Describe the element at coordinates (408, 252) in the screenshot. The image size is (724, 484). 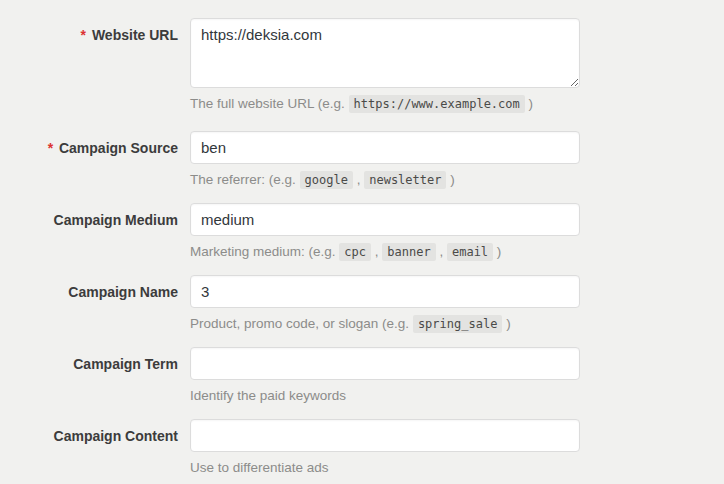
I see `example-medium-code-chip: banner` at that location.